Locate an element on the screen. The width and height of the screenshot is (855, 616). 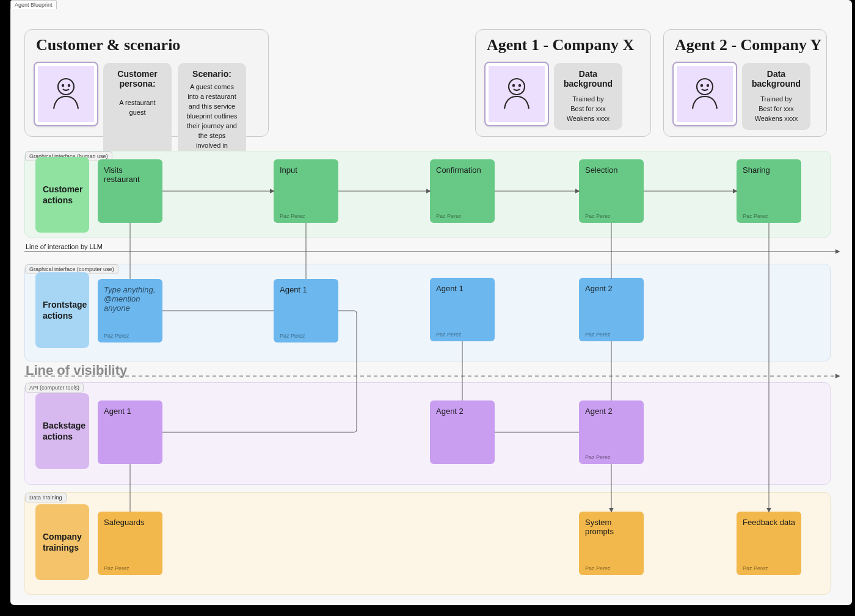
sticky-note: Agent 1 is located at coordinates (130, 432).